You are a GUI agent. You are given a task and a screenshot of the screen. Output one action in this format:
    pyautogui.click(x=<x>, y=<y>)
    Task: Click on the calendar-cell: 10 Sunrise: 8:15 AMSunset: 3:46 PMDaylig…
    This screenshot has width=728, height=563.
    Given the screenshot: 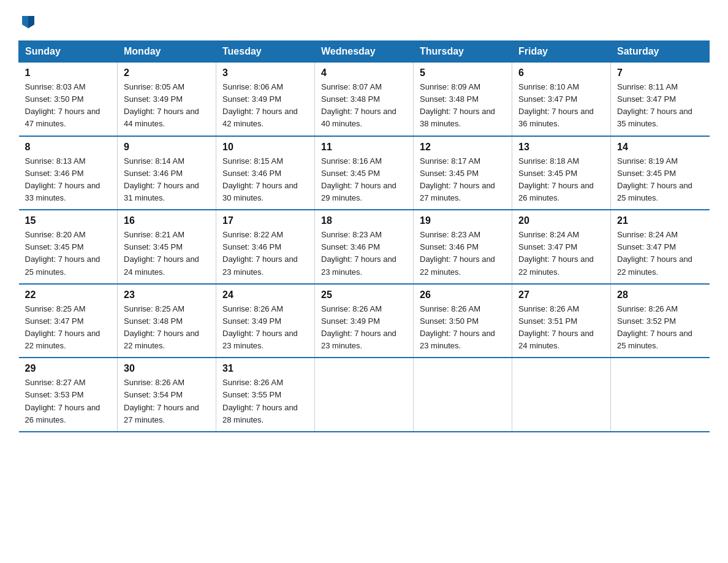 What is the action you would take?
    pyautogui.click(x=266, y=173)
    